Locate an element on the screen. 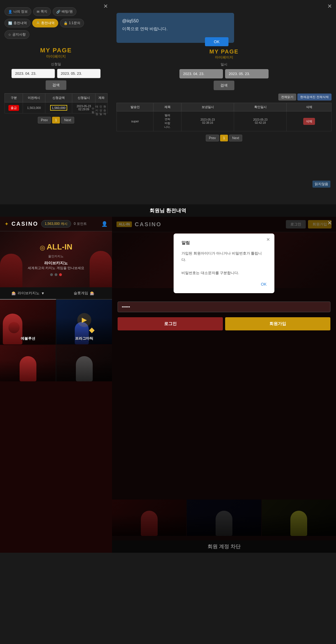 Image resolution: width=336 pixels, height=644 pixels. prev-button: Prev is located at coordinates (44, 120).